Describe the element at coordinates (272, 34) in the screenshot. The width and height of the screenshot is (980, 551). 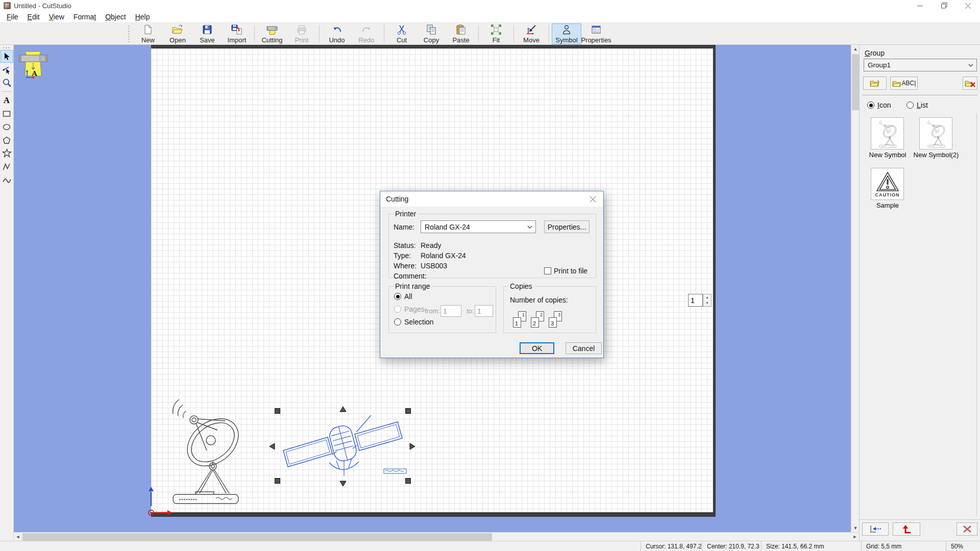
I see `cutting-button: Cutting` at that location.